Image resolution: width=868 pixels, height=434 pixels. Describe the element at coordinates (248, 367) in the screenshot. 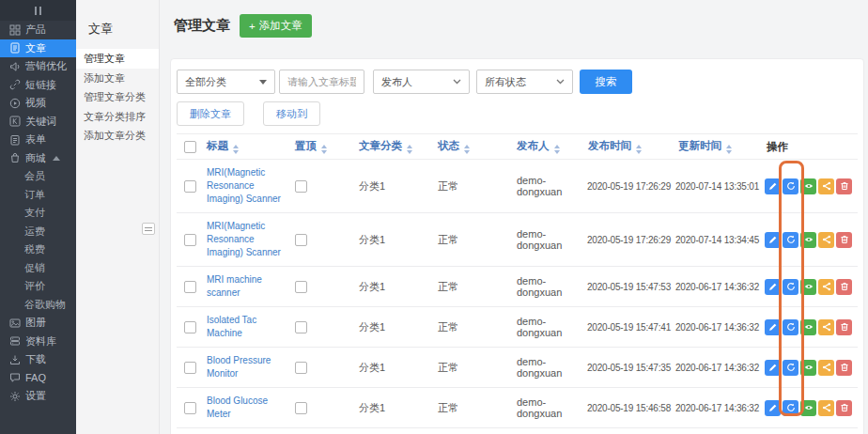

I see `article-title-link: Blood Pressure Monitor` at that location.